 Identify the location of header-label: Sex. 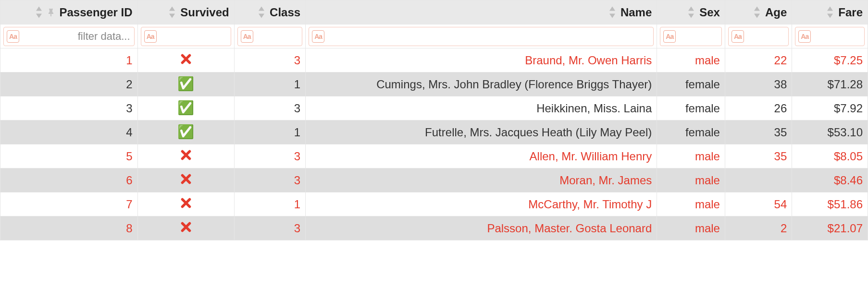
(709, 12).